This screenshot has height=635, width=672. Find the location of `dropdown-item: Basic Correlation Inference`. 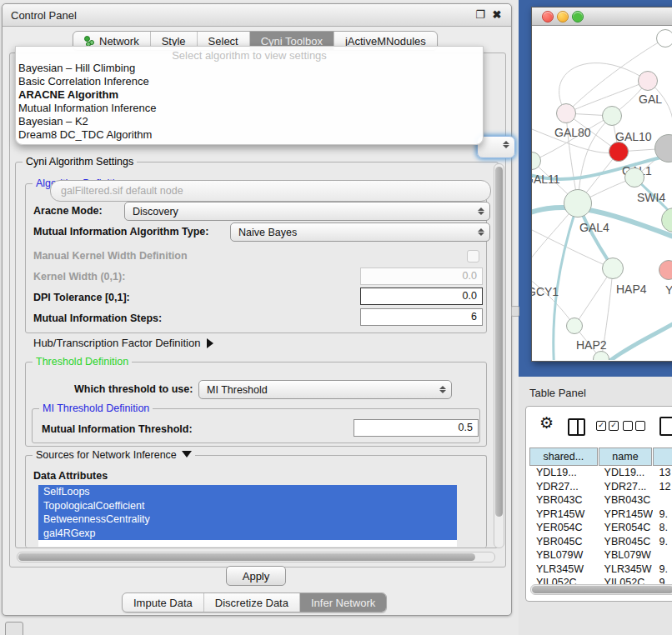

dropdown-item: Basic Correlation Inference is located at coordinates (249, 82).